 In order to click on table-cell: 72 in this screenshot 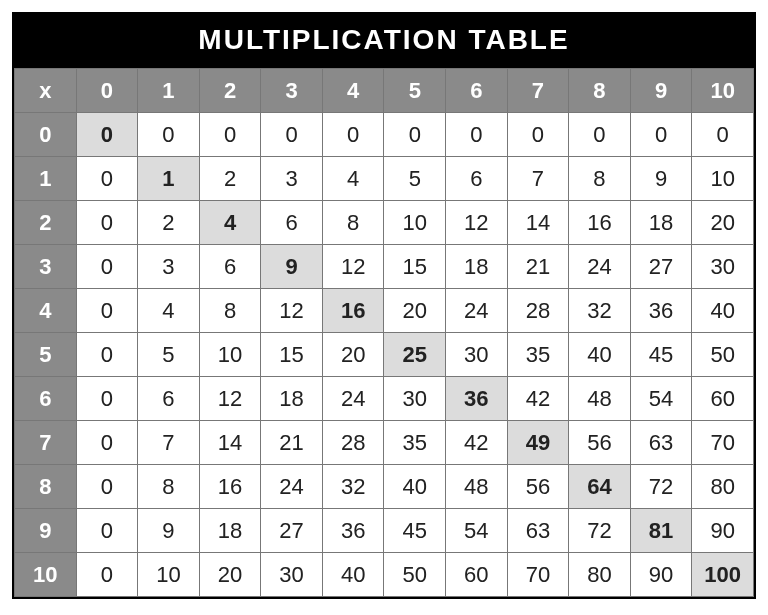, I will do `click(600, 531)`.